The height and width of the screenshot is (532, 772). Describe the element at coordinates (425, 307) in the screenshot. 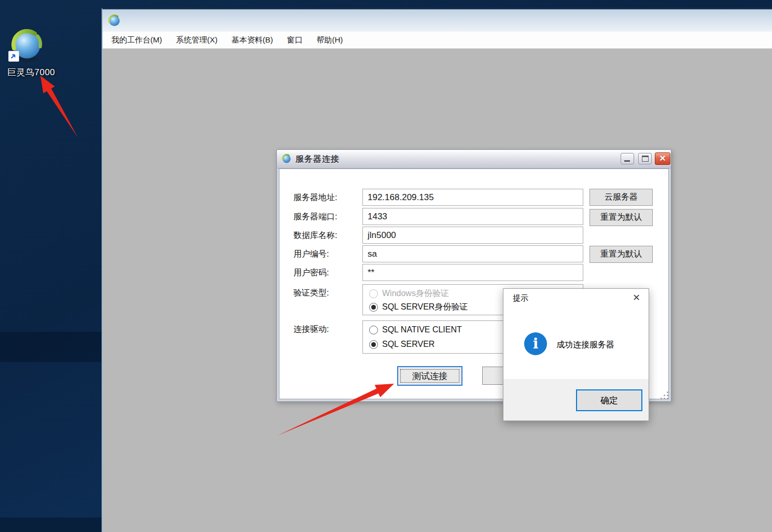

I see `radio-sqlserver-auth-label: SQL SERVER身份验证` at that location.